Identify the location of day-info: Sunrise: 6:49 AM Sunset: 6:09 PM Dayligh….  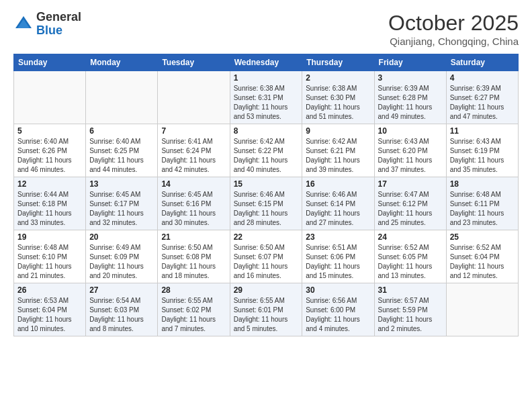
(122, 262).